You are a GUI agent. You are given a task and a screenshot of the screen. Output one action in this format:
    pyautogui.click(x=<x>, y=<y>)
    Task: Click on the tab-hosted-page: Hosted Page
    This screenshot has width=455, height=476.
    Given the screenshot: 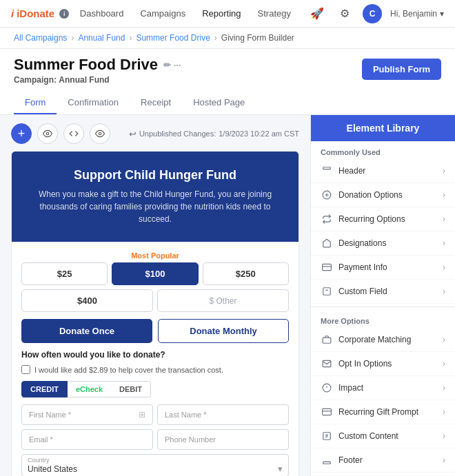 What is the action you would take?
    pyautogui.click(x=219, y=103)
    